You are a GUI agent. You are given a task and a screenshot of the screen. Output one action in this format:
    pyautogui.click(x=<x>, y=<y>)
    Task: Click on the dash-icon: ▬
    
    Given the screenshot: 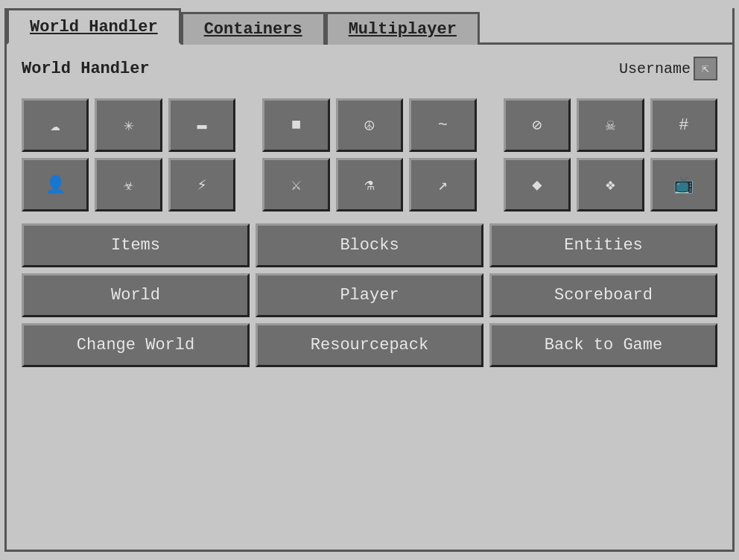 What is the action you would take?
    pyautogui.click(x=202, y=125)
    